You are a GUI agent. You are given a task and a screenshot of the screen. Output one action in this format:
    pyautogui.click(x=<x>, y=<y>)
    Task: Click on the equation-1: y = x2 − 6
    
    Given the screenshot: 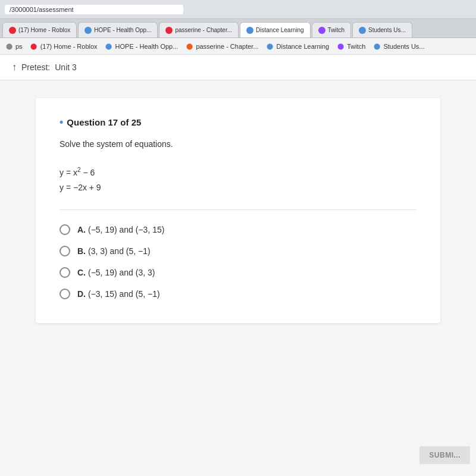 What is the action you would take?
    pyautogui.click(x=238, y=173)
    